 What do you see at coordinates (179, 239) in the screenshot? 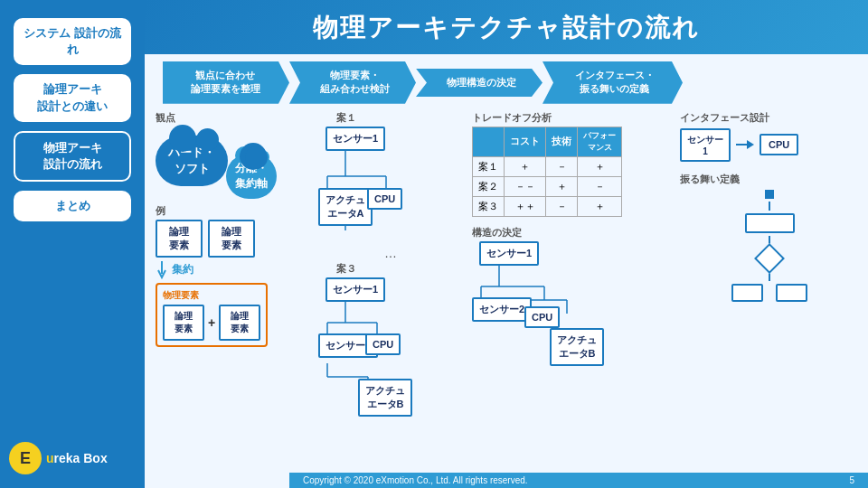
I see `logic-box-1: 論理要素` at bounding box center [179, 239].